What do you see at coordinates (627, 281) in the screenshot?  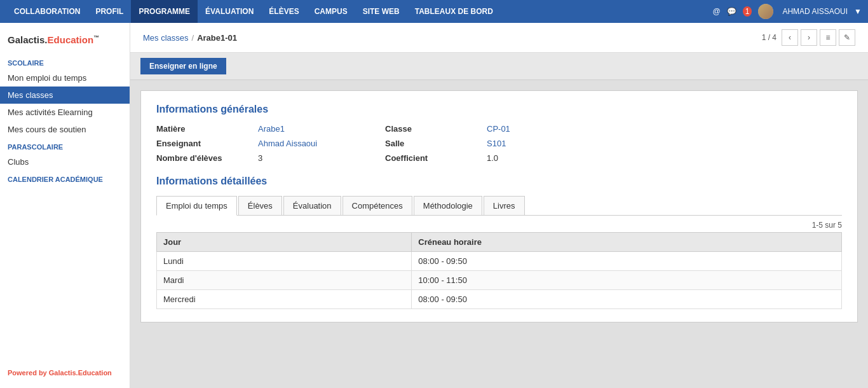 I see `row-creneau-1: 10:00 - 11:50` at bounding box center [627, 281].